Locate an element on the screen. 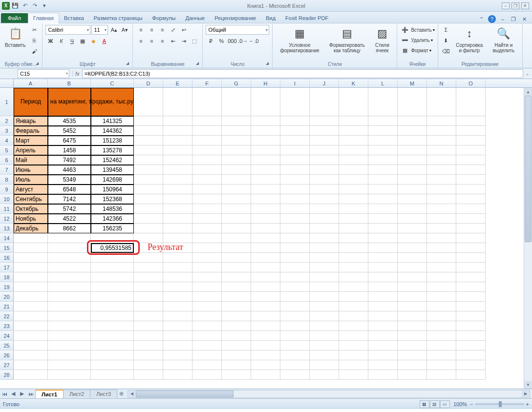 The image size is (532, 412). decrease-indent-button: ⇤ is located at coordinates (173, 41).